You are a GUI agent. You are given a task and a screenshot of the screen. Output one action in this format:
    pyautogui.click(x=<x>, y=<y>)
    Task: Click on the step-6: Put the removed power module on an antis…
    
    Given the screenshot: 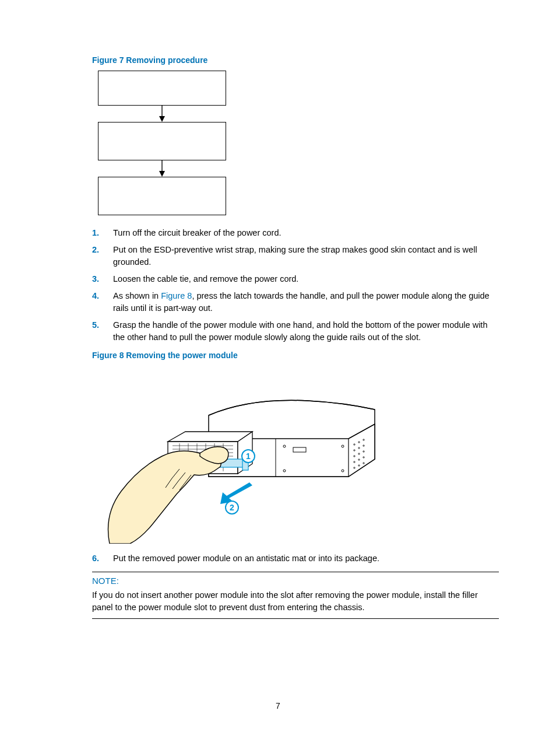 What is the action you would take?
    pyautogui.click(x=295, y=559)
    